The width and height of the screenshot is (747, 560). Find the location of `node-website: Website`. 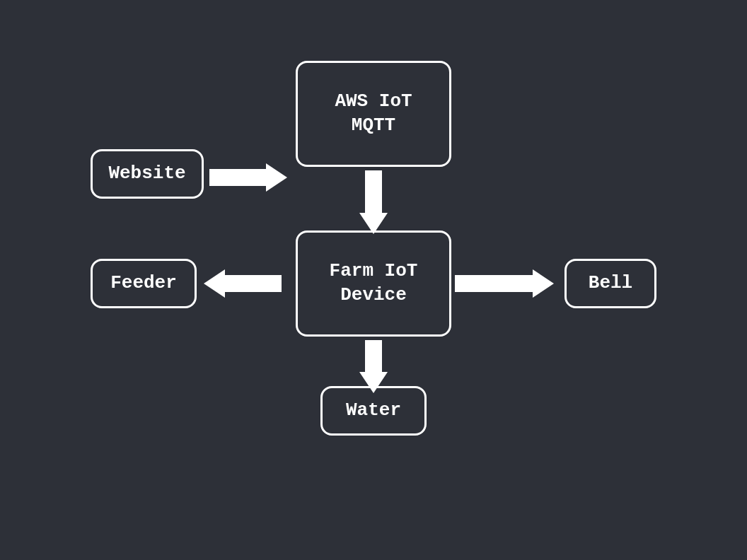

node-website: Website is located at coordinates (147, 174).